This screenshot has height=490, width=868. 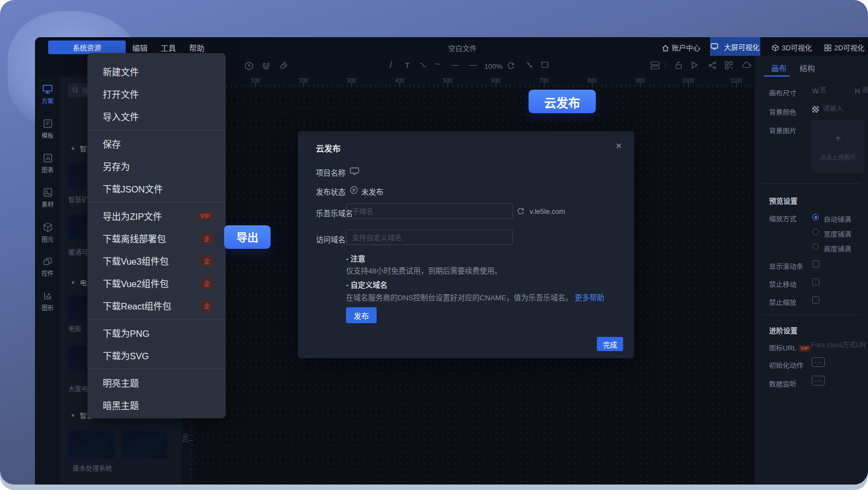 What do you see at coordinates (816, 282) in the screenshot?
I see `disable-move-checkbox` at bounding box center [816, 282].